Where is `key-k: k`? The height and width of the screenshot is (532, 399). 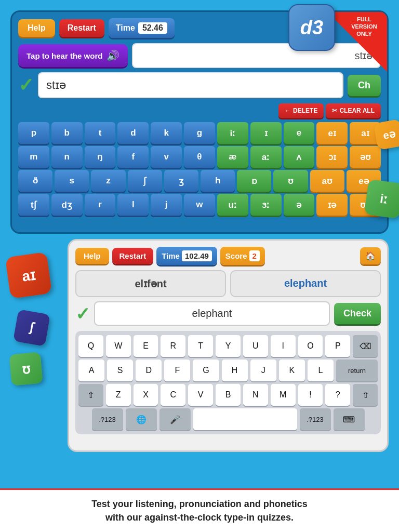
key-k: k is located at coordinates (166, 133).